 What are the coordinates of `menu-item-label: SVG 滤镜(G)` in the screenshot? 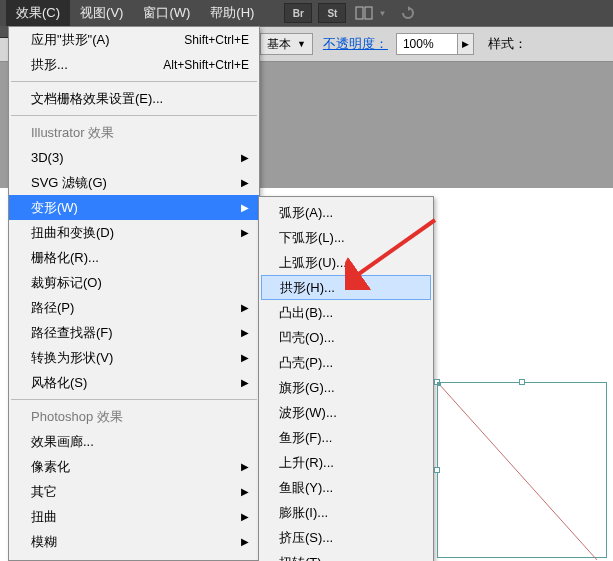 It's located at (69, 183).